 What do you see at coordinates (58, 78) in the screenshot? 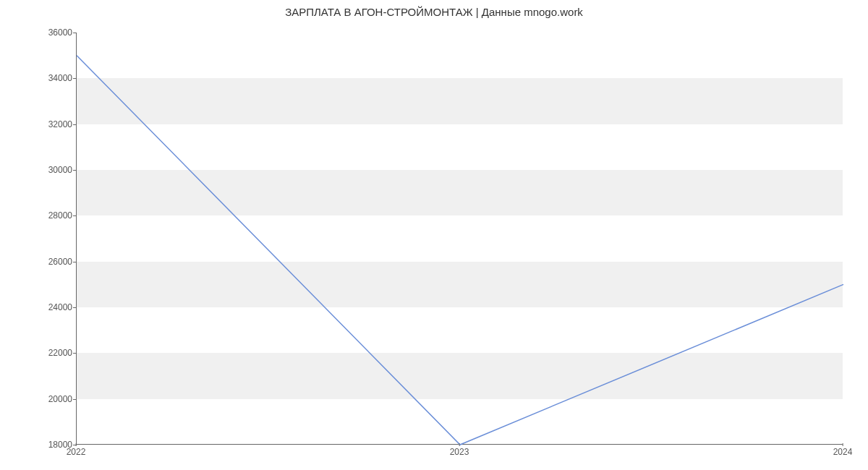
I see `y-tick-label: 34000` at bounding box center [58, 78].